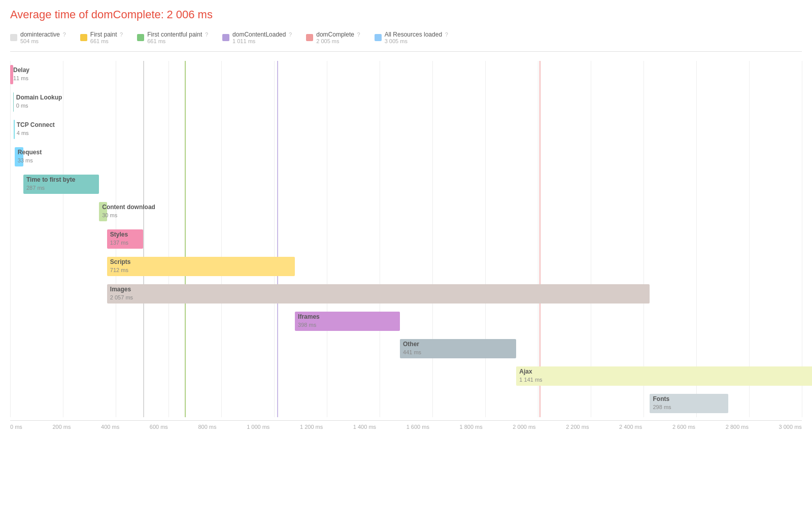 Image resolution: width=812 pixels, height=505 pixels. What do you see at coordinates (309, 321) in the screenshot?
I see `bar-label-9: Iframes398 ms` at bounding box center [309, 321].